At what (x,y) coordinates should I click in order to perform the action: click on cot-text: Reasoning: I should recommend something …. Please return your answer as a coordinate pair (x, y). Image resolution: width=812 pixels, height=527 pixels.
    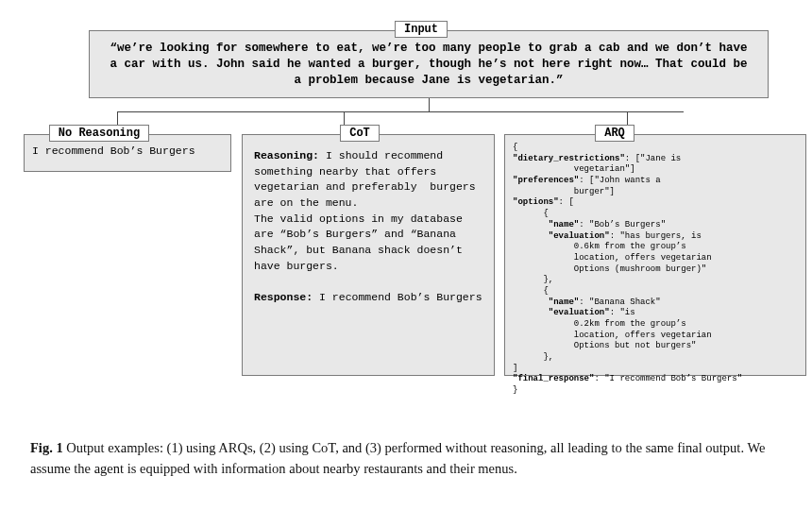
    Looking at the image, I should click on (368, 227).